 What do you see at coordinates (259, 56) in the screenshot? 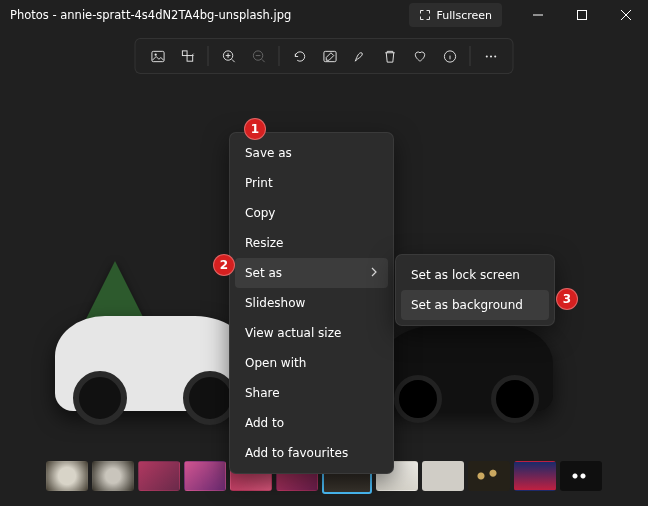
I see `zoom-out-button` at bounding box center [259, 56].